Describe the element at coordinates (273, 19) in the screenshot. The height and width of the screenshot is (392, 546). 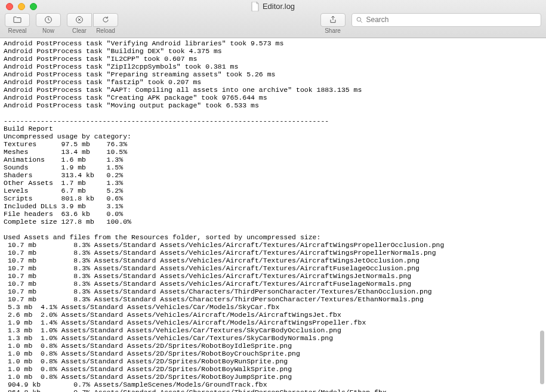
I see `window-chrome: Editor.log Reveal Now Clear` at that location.